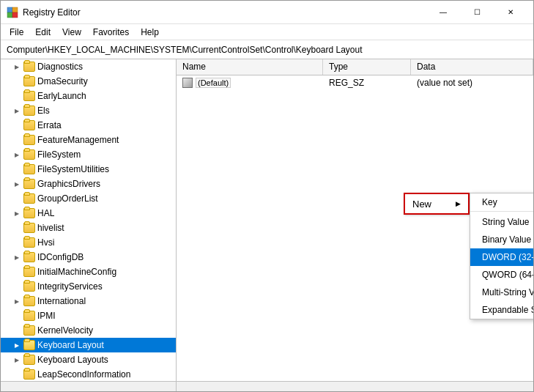 The image size is (534, 392). What do you see at coordinates (149, 32) in the screenshot?
I see `menu-help: Help` at bounding box center [149, 32].